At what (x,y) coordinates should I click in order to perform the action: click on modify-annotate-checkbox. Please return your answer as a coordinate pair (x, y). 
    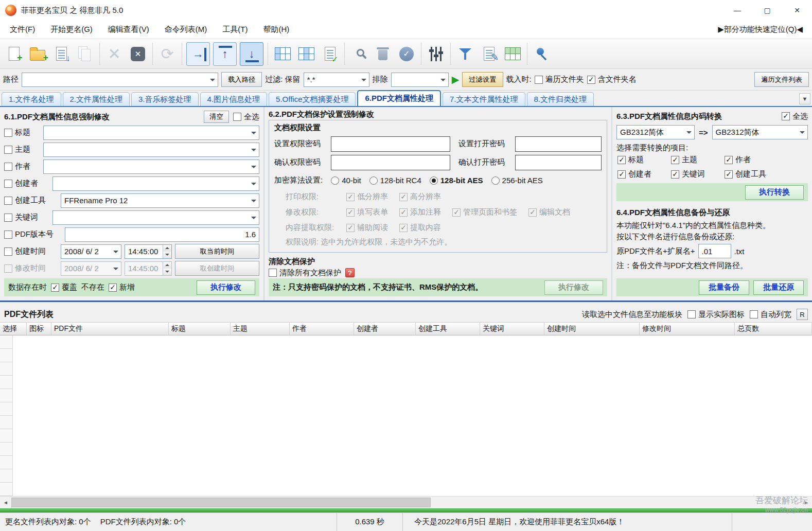
    Looking at the image, I should click on (403, 213).